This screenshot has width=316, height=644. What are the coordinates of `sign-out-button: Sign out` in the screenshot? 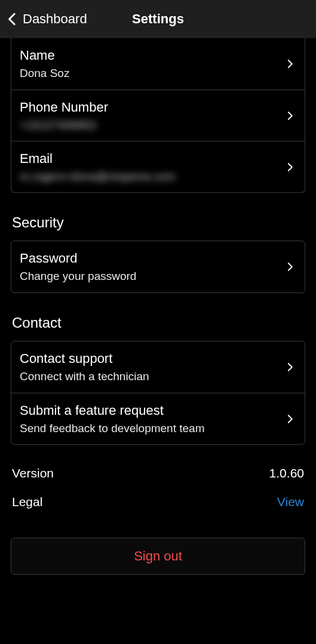 It's located at (158, 556).